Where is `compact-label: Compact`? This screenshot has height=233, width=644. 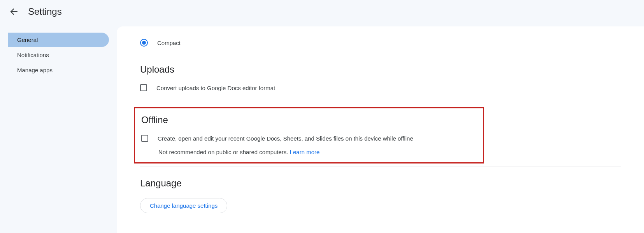
compact-label: Compact is located at coordinates (169, 43).